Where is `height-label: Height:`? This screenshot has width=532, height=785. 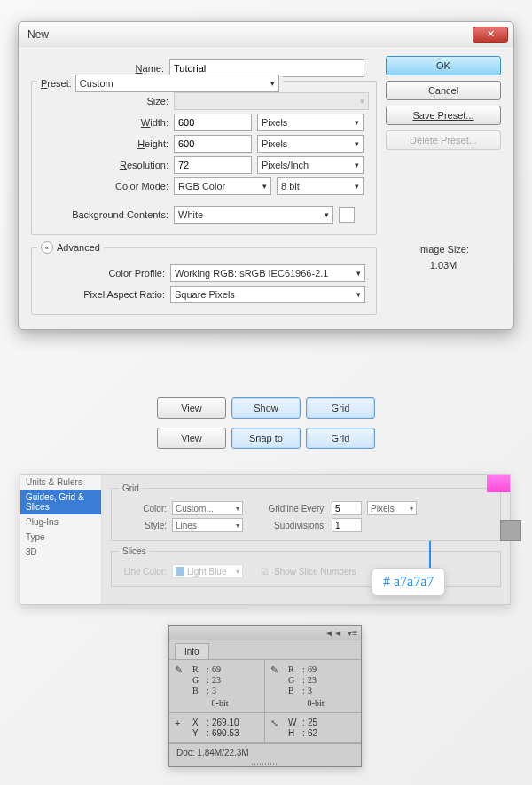
height-label: Height: is located at coordinates (102, 144).